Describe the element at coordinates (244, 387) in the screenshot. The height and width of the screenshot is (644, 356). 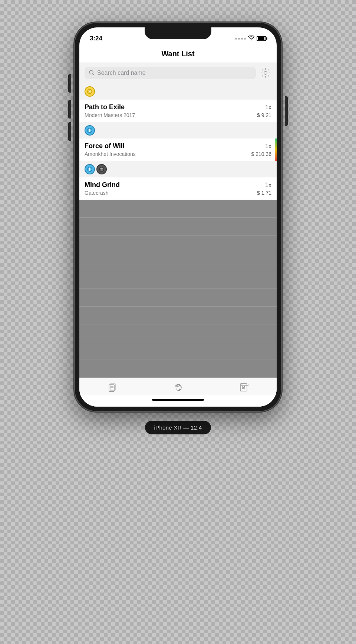
I see `tab-wantlist: M Wanted` at that location.